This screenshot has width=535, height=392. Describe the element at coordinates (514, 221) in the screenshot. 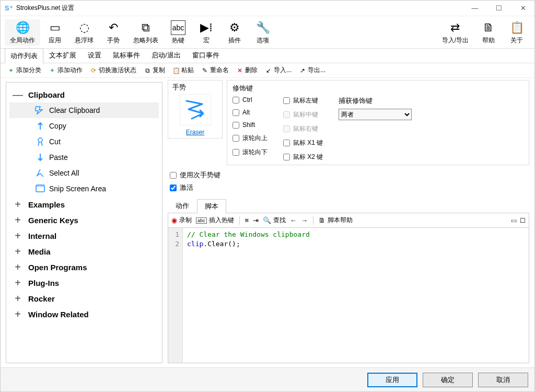

I see `restore-down-button: ▭` at that location.